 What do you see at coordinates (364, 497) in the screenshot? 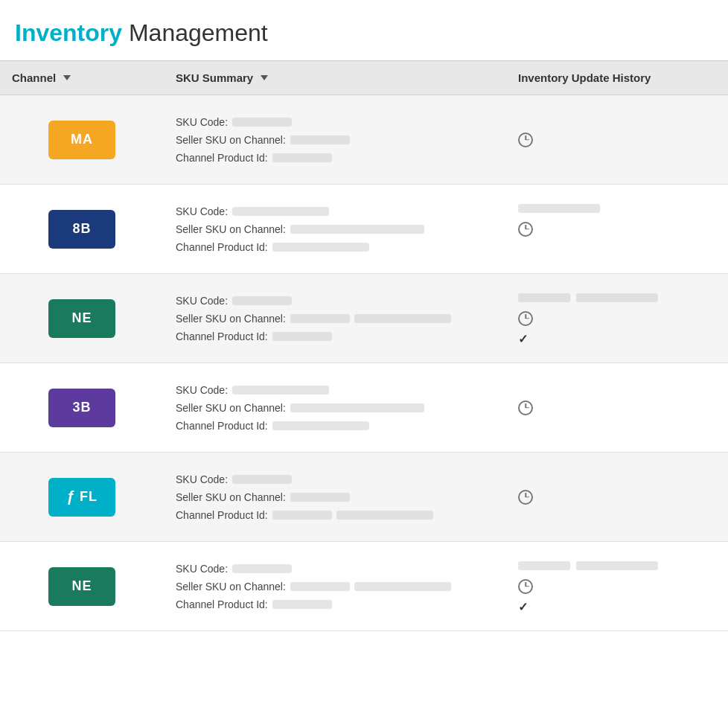
I see `table-row: ƒ FL SKU Code: Seller SKU on Channel: Ch…` at bounding box center [364, 497].